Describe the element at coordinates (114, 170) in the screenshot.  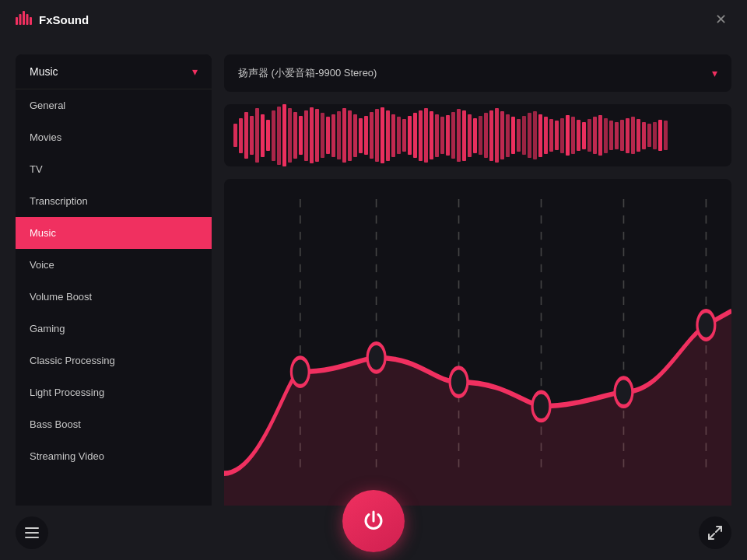
I see `menu-item-tv: TV` at that location.